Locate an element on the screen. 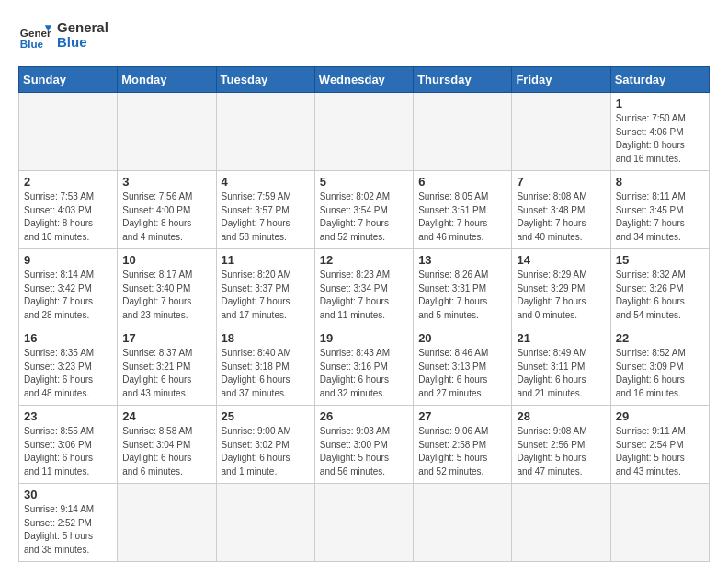 The height and width of the screenshot is (563, 728). cell-sun-info: Sunrise: 8:43 AM Sunset: 3:16 PM Dayligh… is located at coordinates (364, 373).